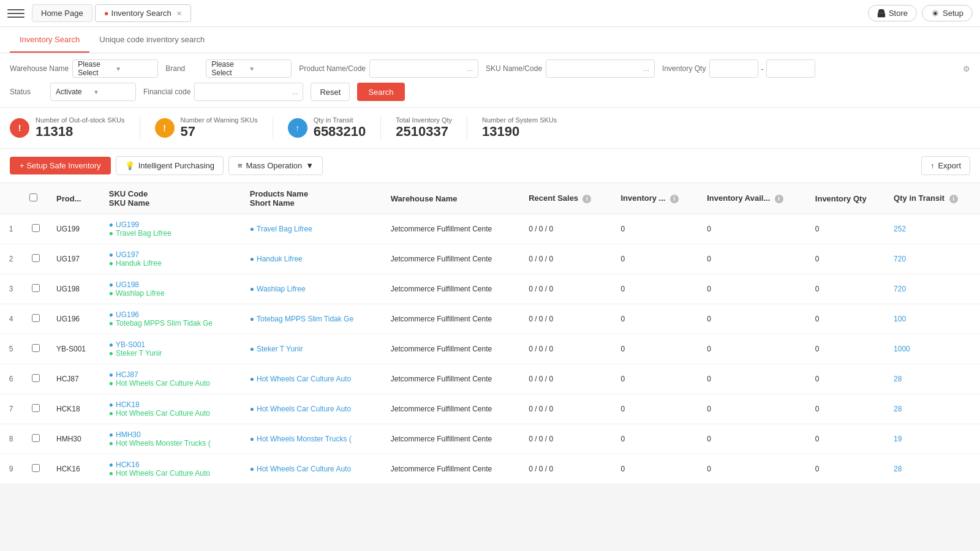  What do you see at coordinates (946, 165) in the screenshot?
I see `export-button: ↑ Export` at bounding box center [946, 165].